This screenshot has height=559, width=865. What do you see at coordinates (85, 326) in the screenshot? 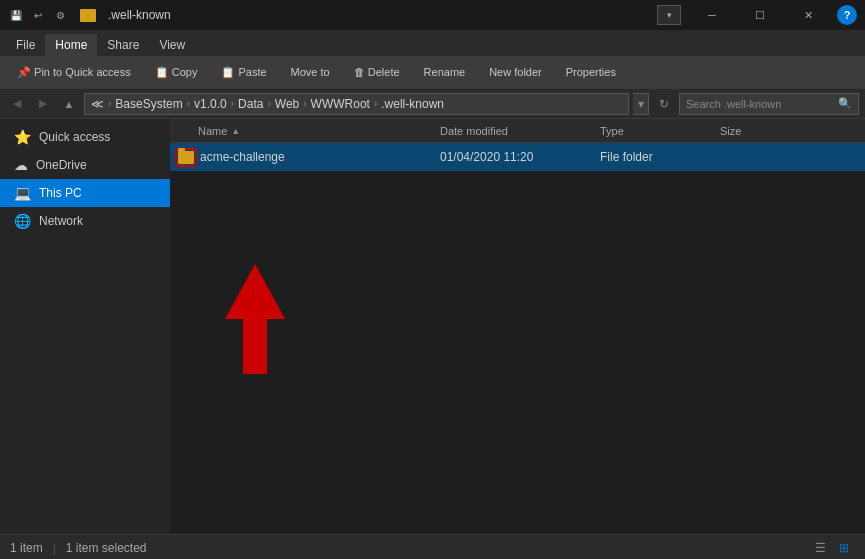
I see `sidebar: ⭐ Quick access ☁ OneDrive 💻 This PC 🌐 Ne…` at bounding box center [85, 326].